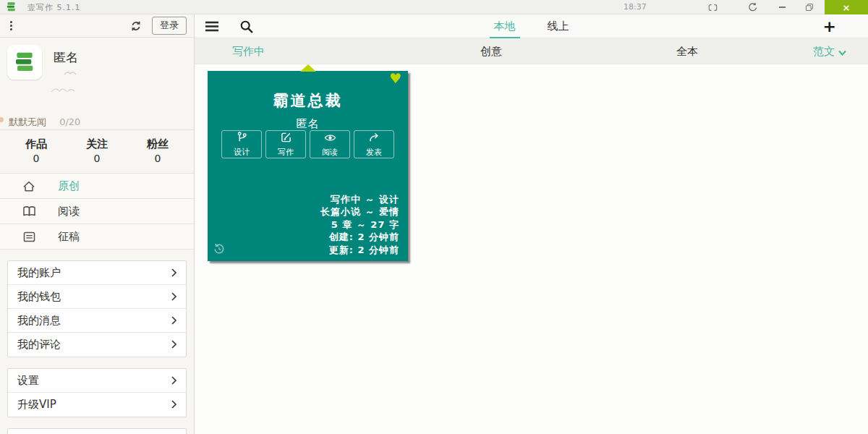 The image size is (868, 434). I want to click on book-created: 创建: 2 分钟前, so click(360, 237).